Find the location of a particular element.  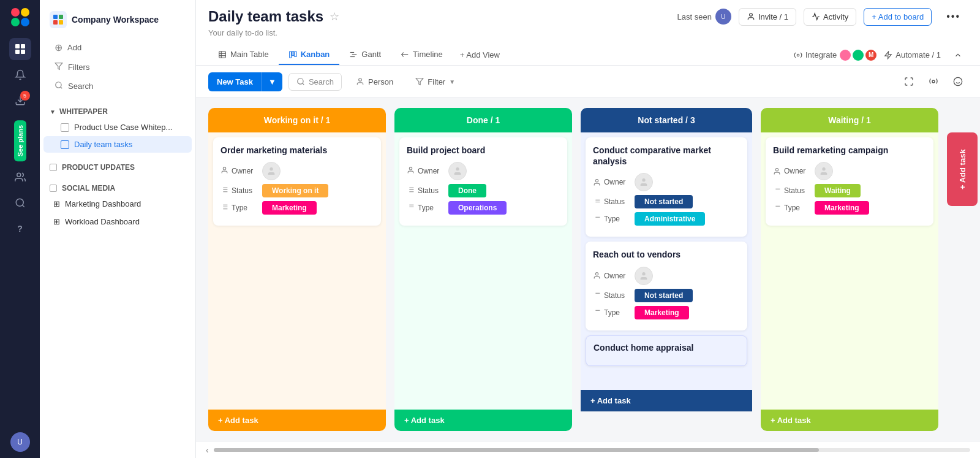

col-footer-waiting: + Add task is located at coordinates (850, 421).